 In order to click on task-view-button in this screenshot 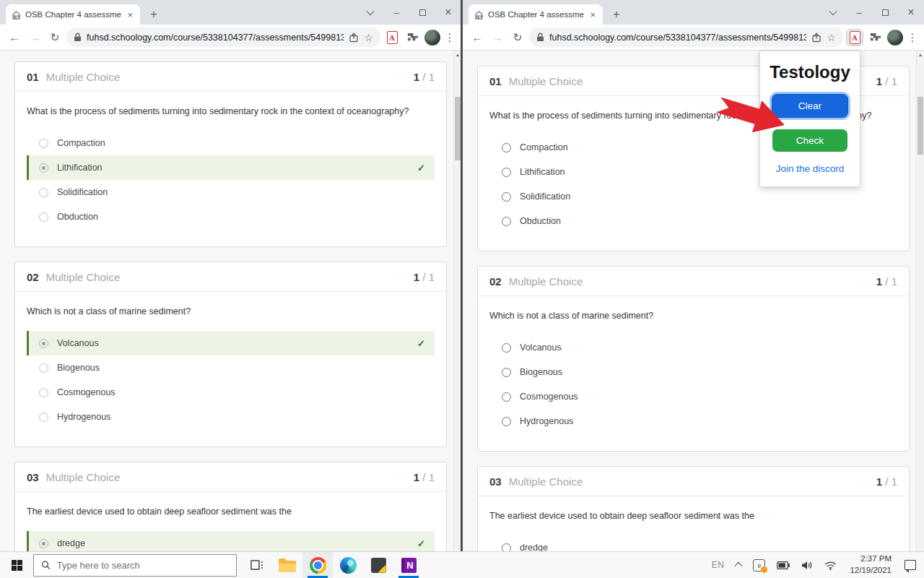, I will do `click(257, 565)`.